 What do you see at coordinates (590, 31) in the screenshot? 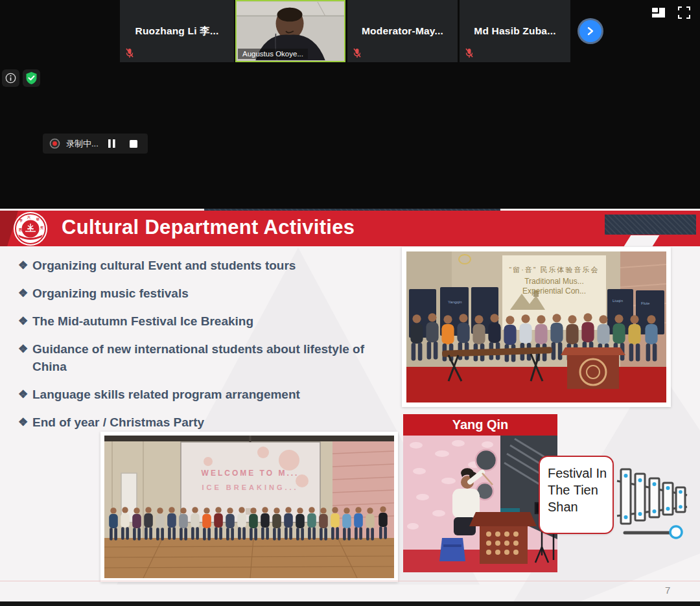
I see `next-participants-button` at bounding box center [590, 31].